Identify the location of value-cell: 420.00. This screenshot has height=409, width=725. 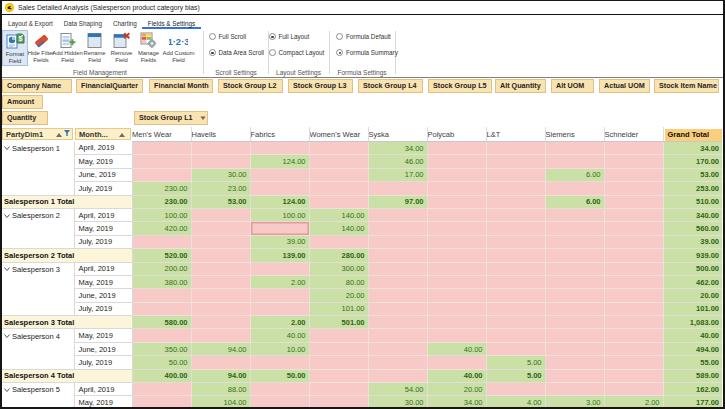
(162, 228).